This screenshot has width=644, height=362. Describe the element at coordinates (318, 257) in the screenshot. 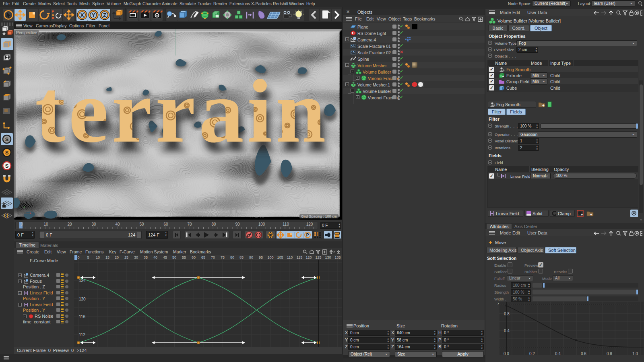

I see `svg-text: 125` at that location.